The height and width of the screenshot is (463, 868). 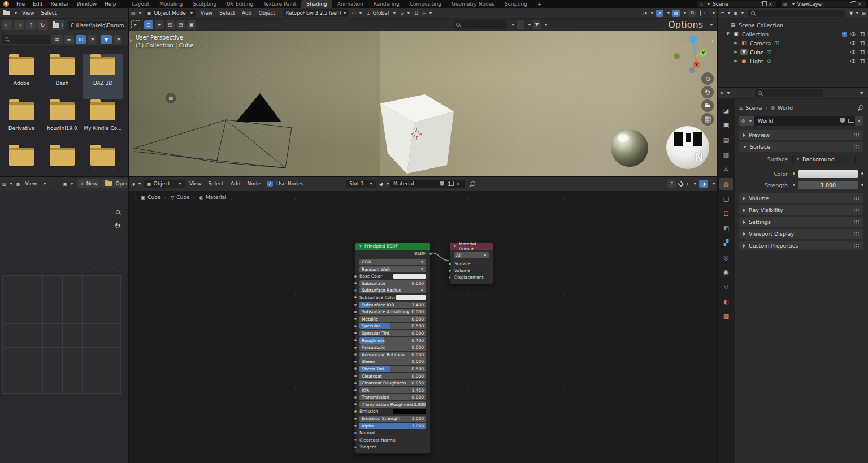 I want to click on data-badge-icon: ◫, so click(x=776, y=43).